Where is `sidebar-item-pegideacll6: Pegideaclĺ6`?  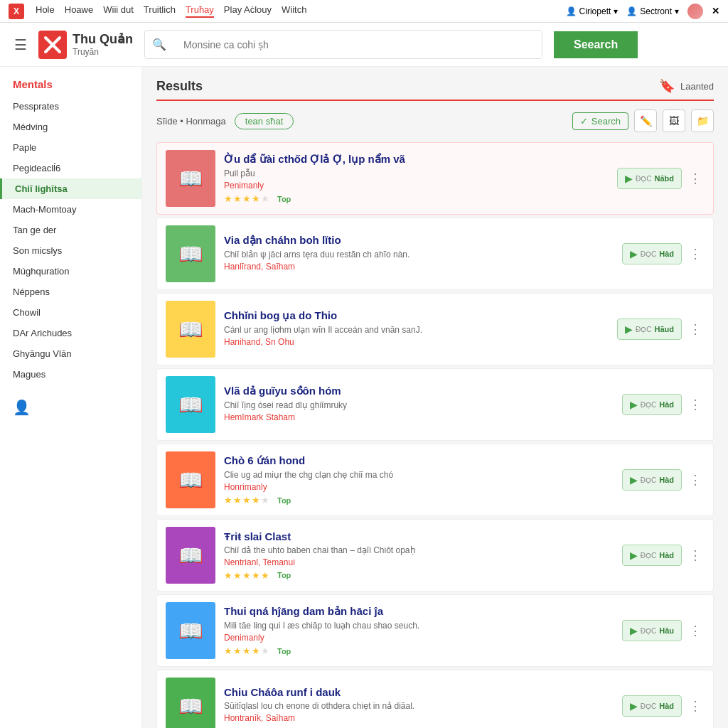
sidebar-item-pegideacll6: Pegideaclĺ6 is located at coordinates (71, 168).